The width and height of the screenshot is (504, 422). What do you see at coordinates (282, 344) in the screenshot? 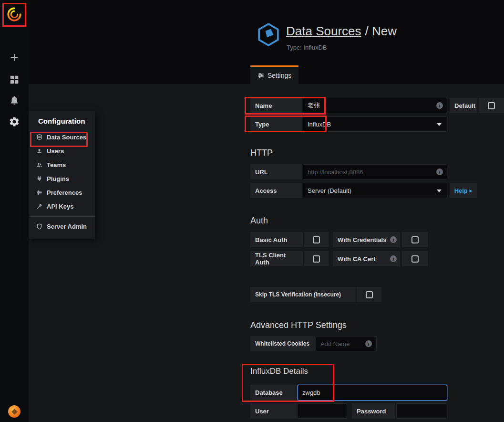
I see `whitelisted-cookies-label: Whitelisted Cookies` at bounding box center [282, 344].